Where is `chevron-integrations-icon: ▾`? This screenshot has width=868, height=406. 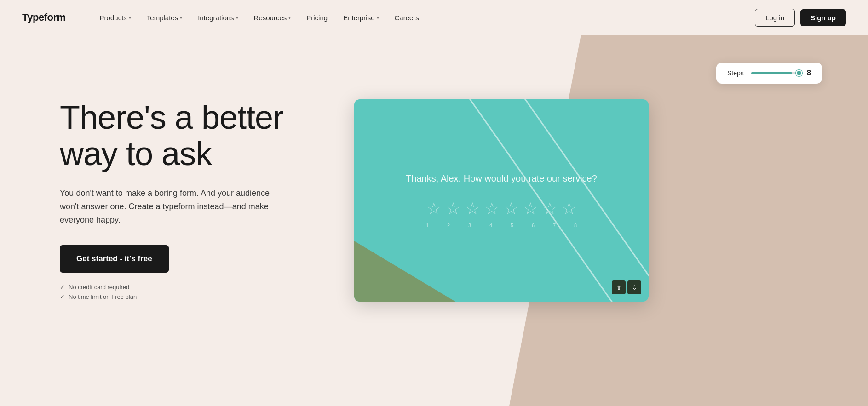
chevron-integrations-icon: ▾ is located at coordinates (237, 17).